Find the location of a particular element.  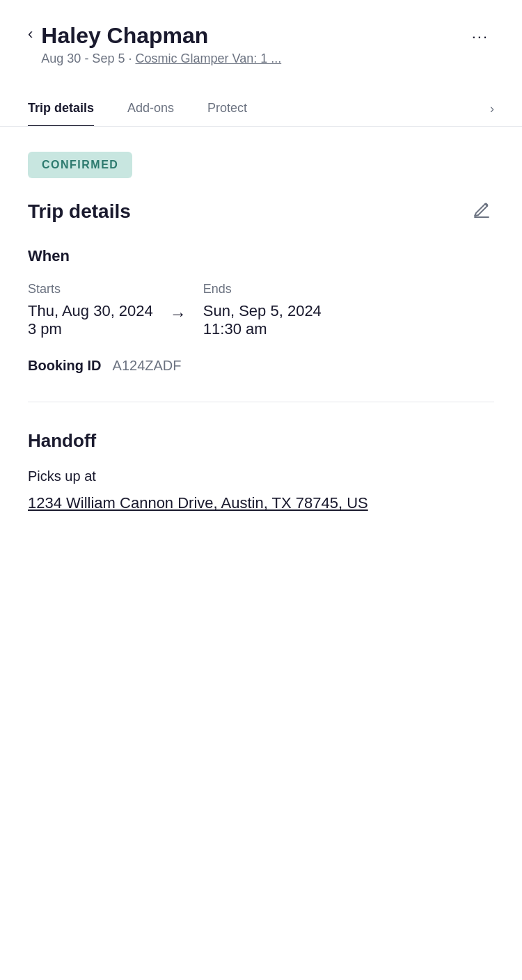

tabs-list: Trip details Add-ons Protect is located at coordinates (259, 109).